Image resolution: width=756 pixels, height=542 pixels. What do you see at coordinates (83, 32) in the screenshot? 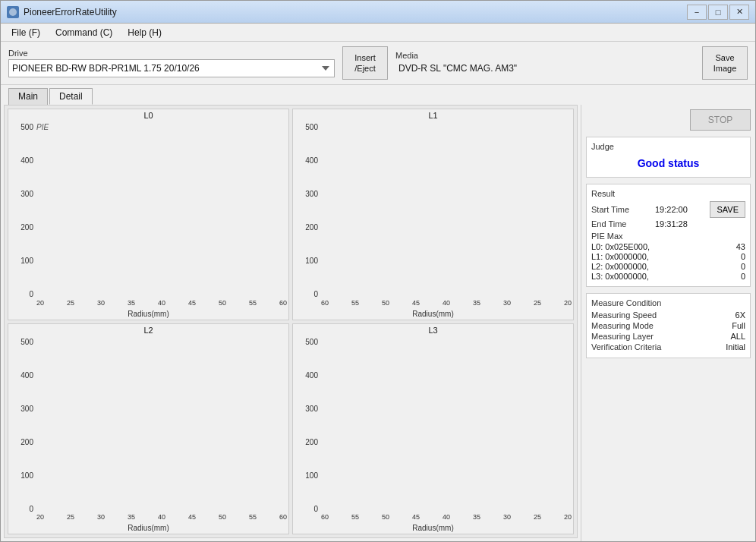
I see `menu-command: Command (C)` at bounding box center [83, 32].